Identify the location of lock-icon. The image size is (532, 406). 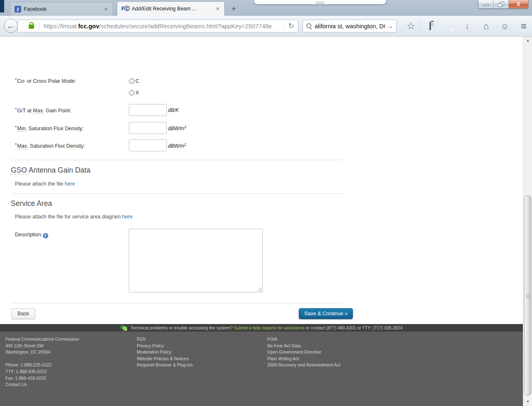
(32, 27).